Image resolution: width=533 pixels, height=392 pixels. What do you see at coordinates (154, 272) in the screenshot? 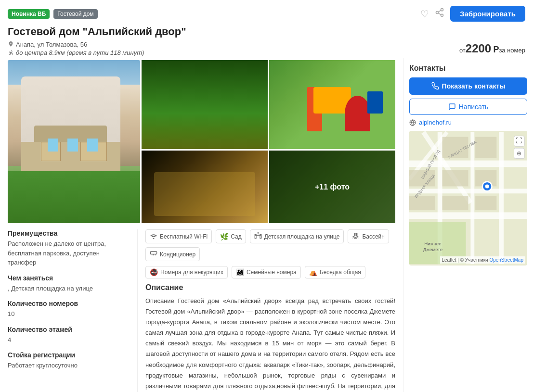
I see `nosmoking-icon: 🚭` at bounding box center [154, 272].